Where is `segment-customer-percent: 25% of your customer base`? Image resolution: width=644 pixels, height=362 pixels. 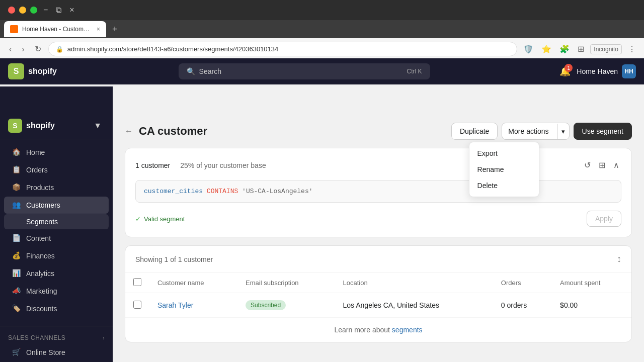 segment-customer-percent: 25% of your customer base is located at coordinates (223, 165).